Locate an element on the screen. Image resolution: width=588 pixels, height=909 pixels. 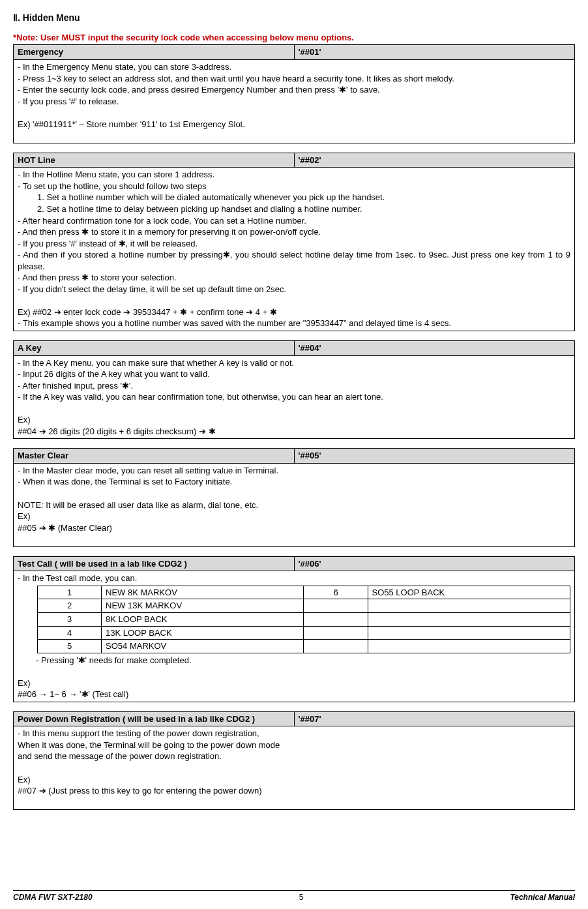
emergency-body: - In the Emergency Menu state, you can s… is located at coordinates (295, 101).